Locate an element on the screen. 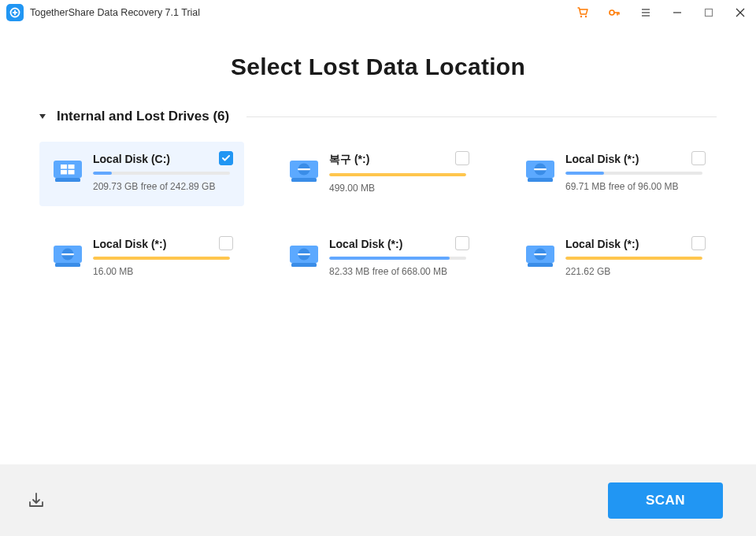 The height and width of the screenshot is (536, 756). collapse-arrow-icon is located at coordinates (43, 116).